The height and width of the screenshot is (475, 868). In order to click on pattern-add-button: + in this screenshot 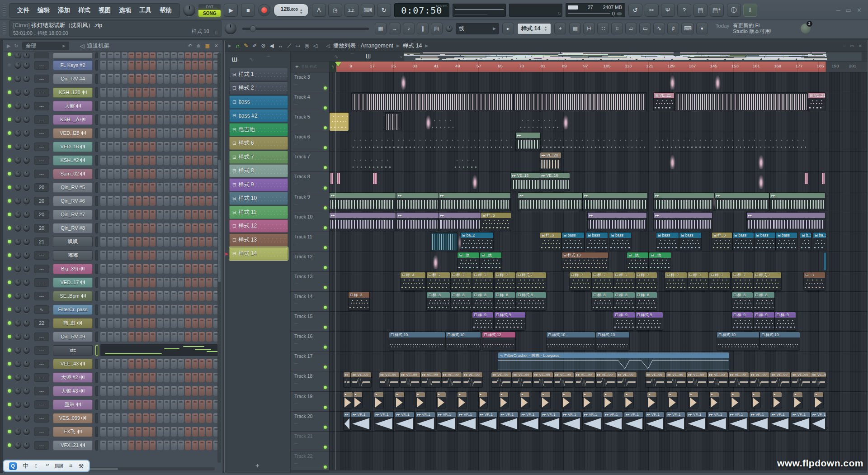, I will do `click(560, 28)`.